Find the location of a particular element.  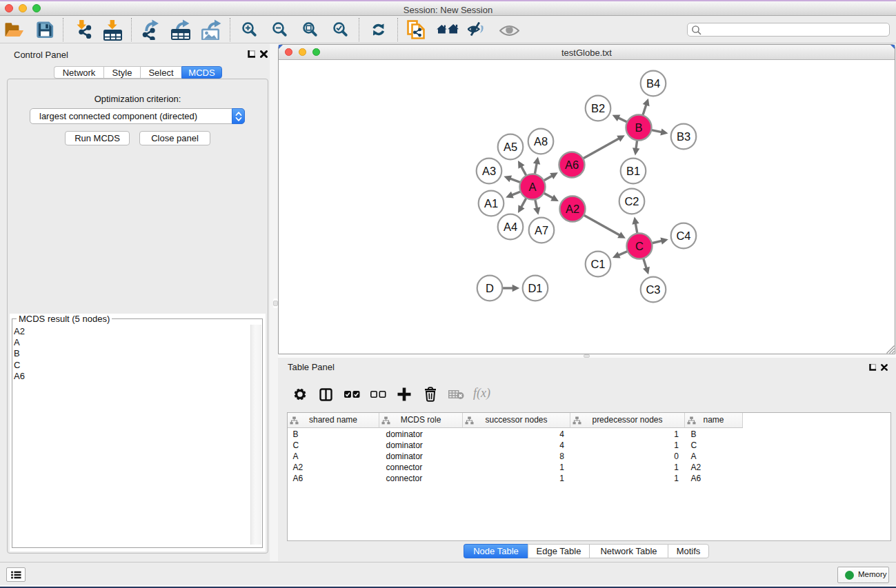

svg-text: B is located at coordinates (639, 128).